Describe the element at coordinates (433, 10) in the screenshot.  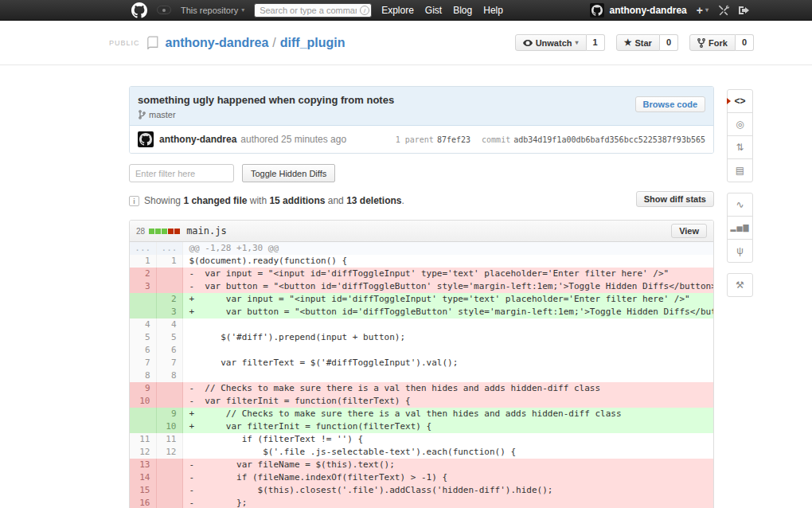
I see `nav-link-gist: Gist` at that location.